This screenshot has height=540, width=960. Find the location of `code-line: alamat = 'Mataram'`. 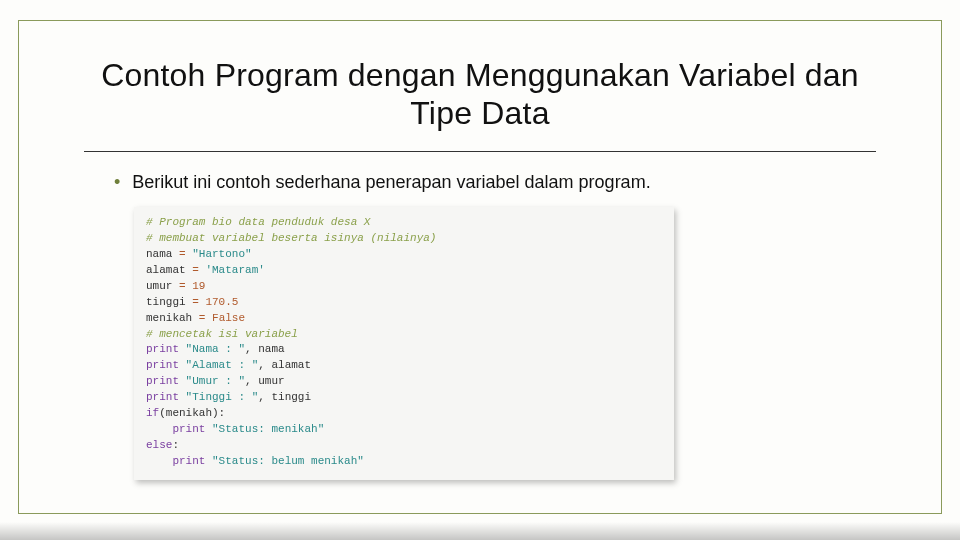

code-line: alamat = 'Mataram' is located at coordinates (404, 271).